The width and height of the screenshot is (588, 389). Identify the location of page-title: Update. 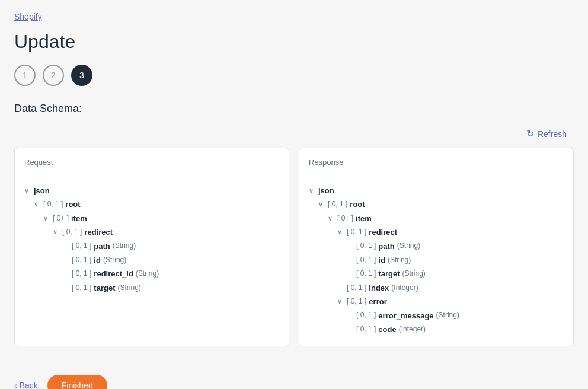
(294, 42).